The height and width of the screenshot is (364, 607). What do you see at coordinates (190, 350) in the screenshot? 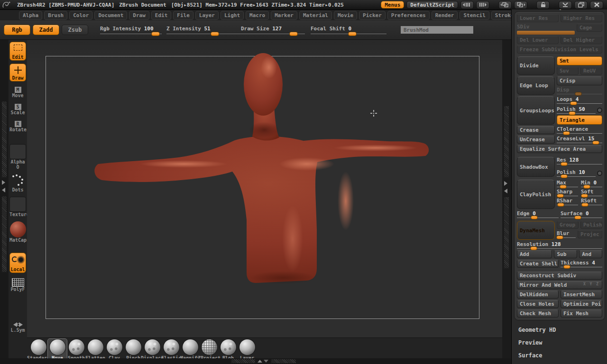
I see `brush-magnify: Magnify` at bounding box center [190, 350].